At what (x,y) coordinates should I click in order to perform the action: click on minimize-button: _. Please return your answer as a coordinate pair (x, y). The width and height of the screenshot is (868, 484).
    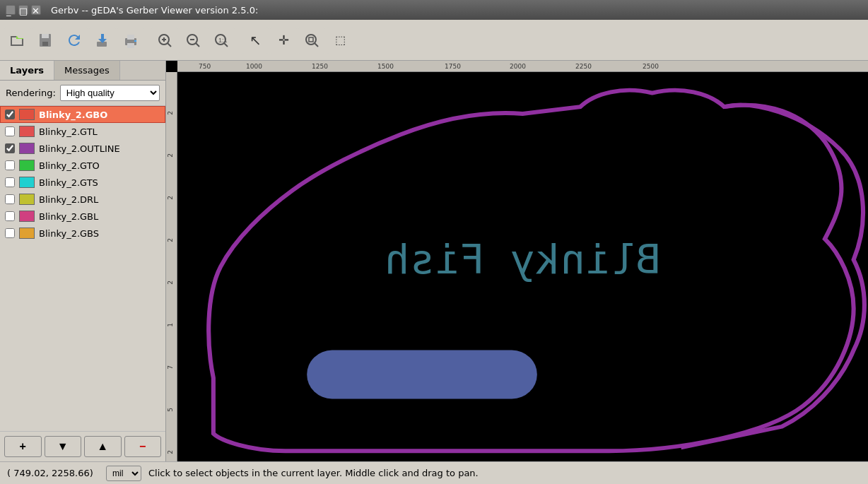
    Looking at the image, I should click on (11, 10).